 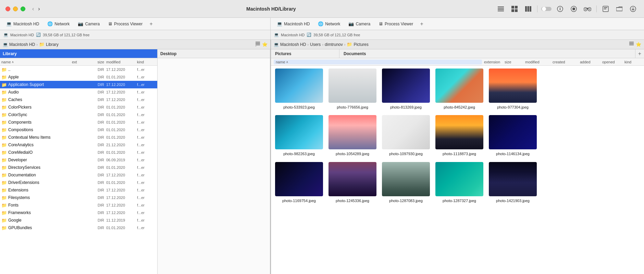 I want to click on star-icon-left: ⭐, so click(x=265, y=45).